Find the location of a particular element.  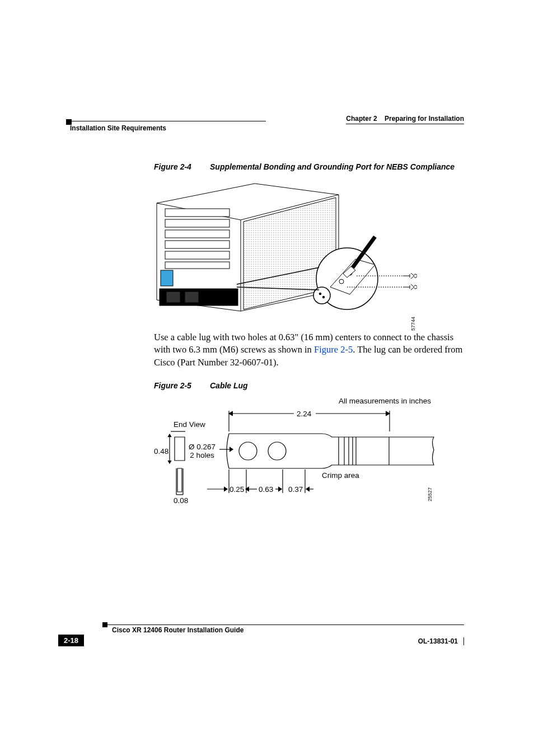

figure-title: Supplemental Bonding and Grounding Port … is located at coordinates (337, 167).